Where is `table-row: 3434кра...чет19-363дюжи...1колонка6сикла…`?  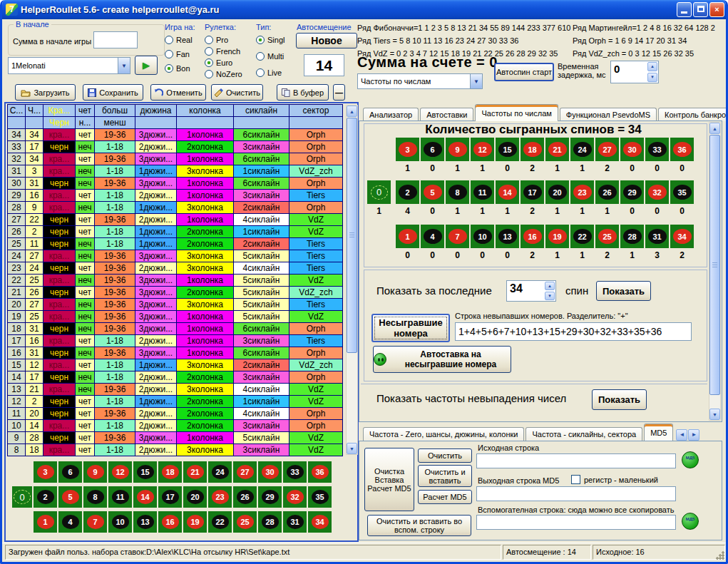 table-row: 3434кра...чет19-363дюжи...1колонка6сикла… is located at coordinates (175, 135).